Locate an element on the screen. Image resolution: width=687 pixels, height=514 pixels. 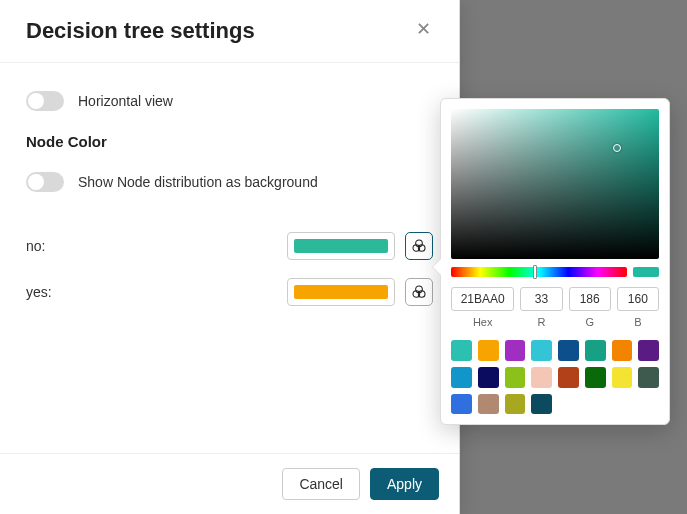
g-input is located at coordinates (590, 299).